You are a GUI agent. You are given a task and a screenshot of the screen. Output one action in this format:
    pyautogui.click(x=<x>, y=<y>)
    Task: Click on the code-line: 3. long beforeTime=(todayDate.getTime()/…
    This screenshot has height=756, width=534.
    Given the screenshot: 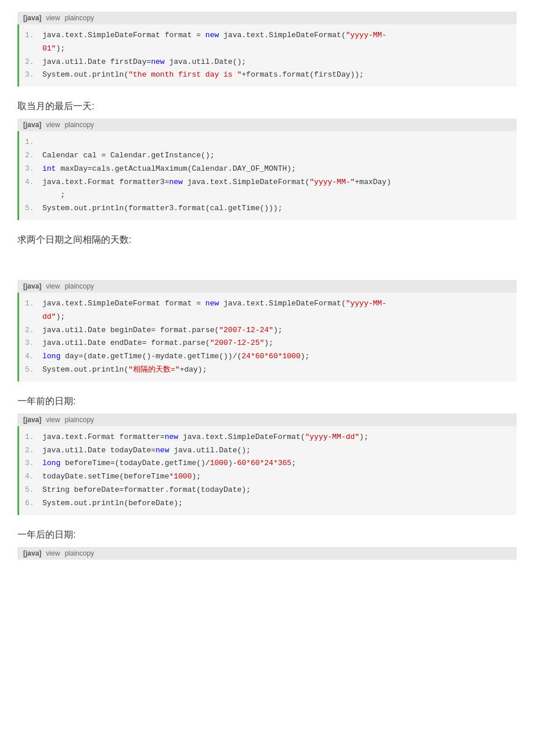 What is the action you would take?
    pyautogui.click(x=268, y=463)
    